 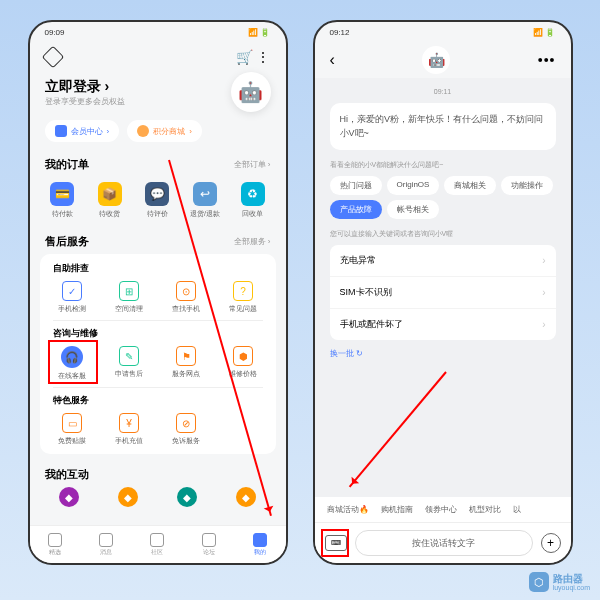 I want to click on interact-title: 我的互动, so click(x=67, y=474).